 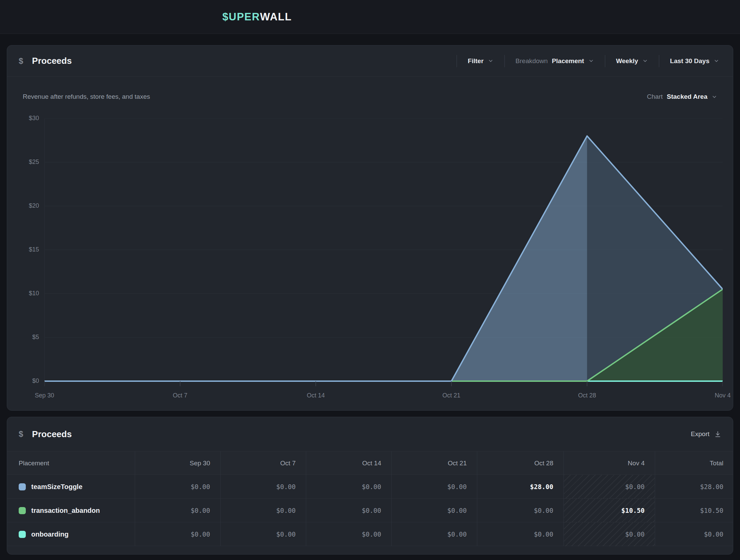 What do you see at coordinates (86, 97) in the screenshot?
I see `chart-subtitle: Revenue after refunds, store fees, and t…` at bounding box center [86, 97].